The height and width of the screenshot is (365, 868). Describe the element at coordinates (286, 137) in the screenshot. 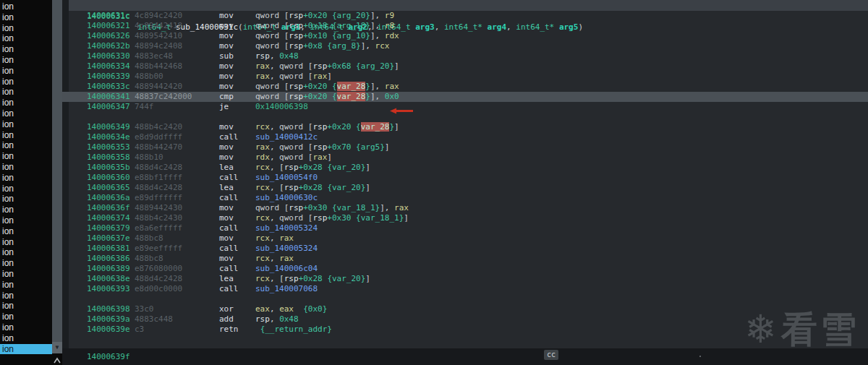

I see `function-ref: sub_14000412c` at that location.